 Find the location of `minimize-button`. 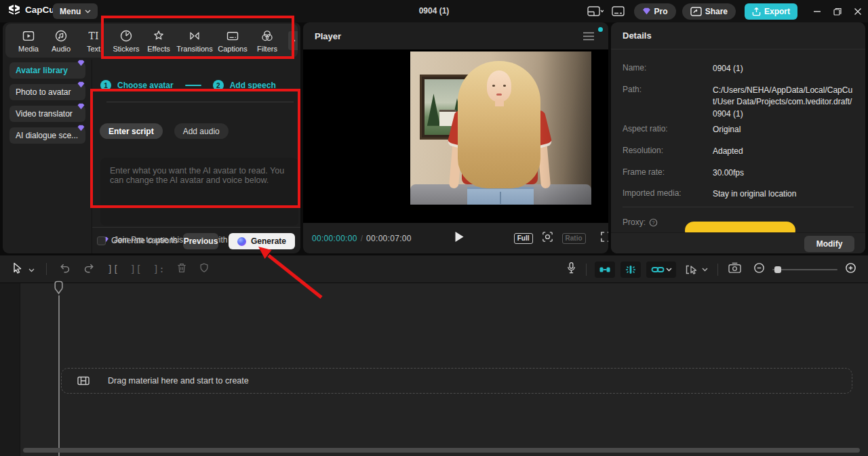

minimize-button is located at coordinates (817, 12).